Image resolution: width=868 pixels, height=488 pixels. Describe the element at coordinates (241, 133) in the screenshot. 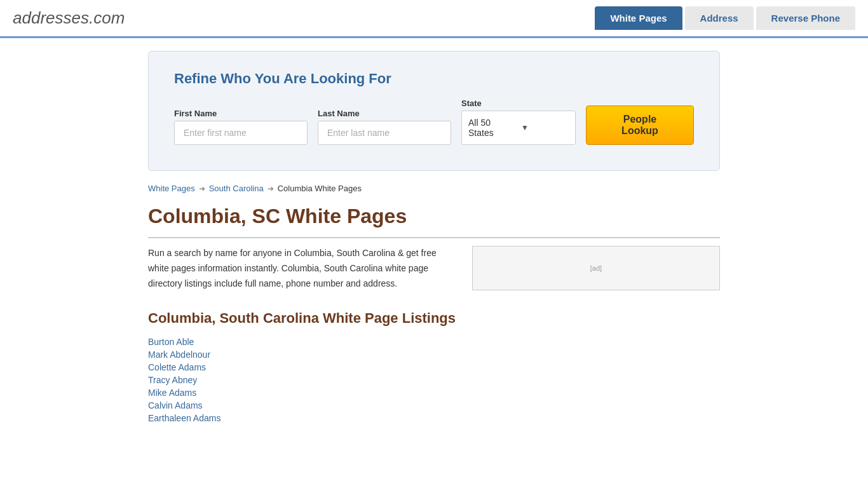

I see `first-name-input` at that location.